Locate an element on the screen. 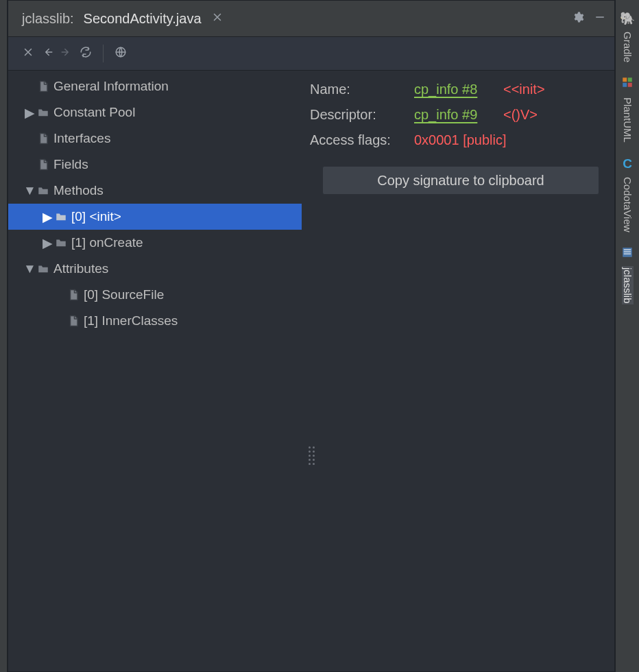  name-value: <<init> is located at coordinates (557, 89).